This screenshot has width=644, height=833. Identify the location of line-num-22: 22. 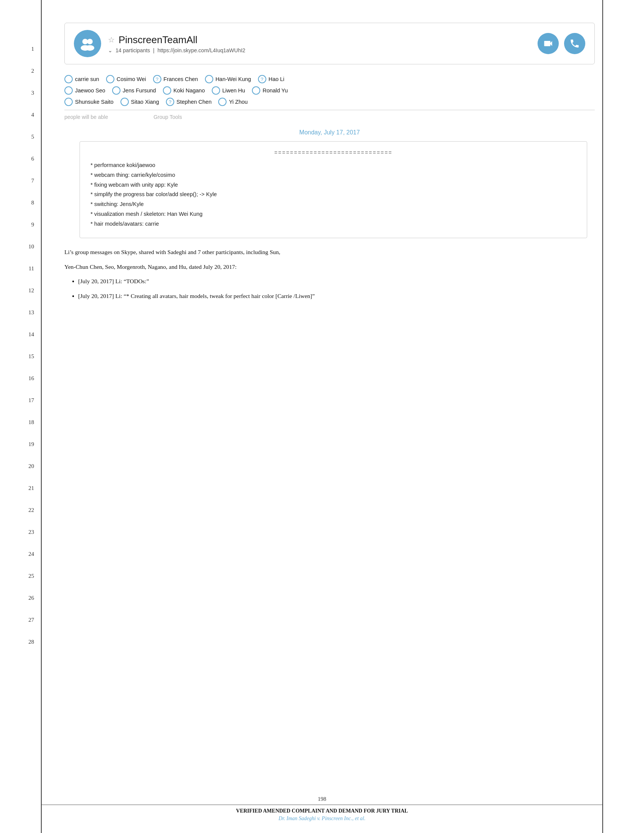
(21, 510).